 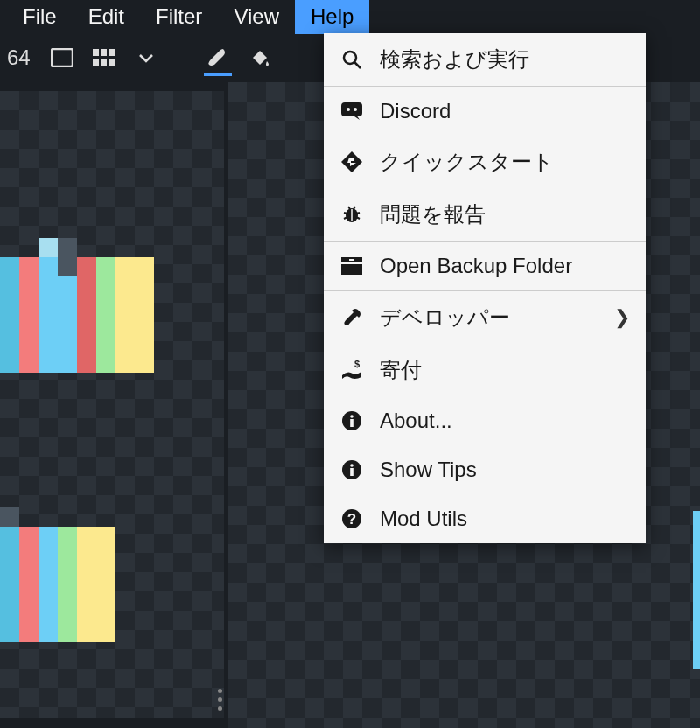 I want to click on search-icon, so click(x=352, y=60).